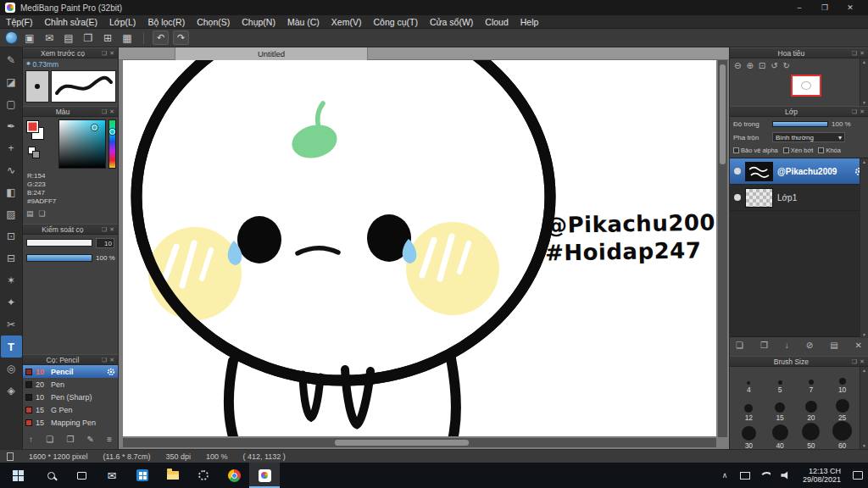  What do you see at coordinates (12, 391) in the screenshot?
I see `hand-tool: ◈` at bounding box center [12, 391].